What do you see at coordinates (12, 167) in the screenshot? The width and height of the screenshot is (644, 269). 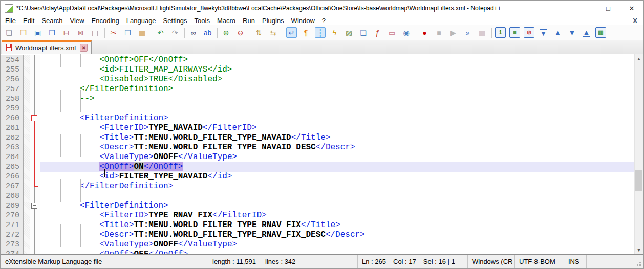 I see `line-number: 265` at bounding box center [12, 167].